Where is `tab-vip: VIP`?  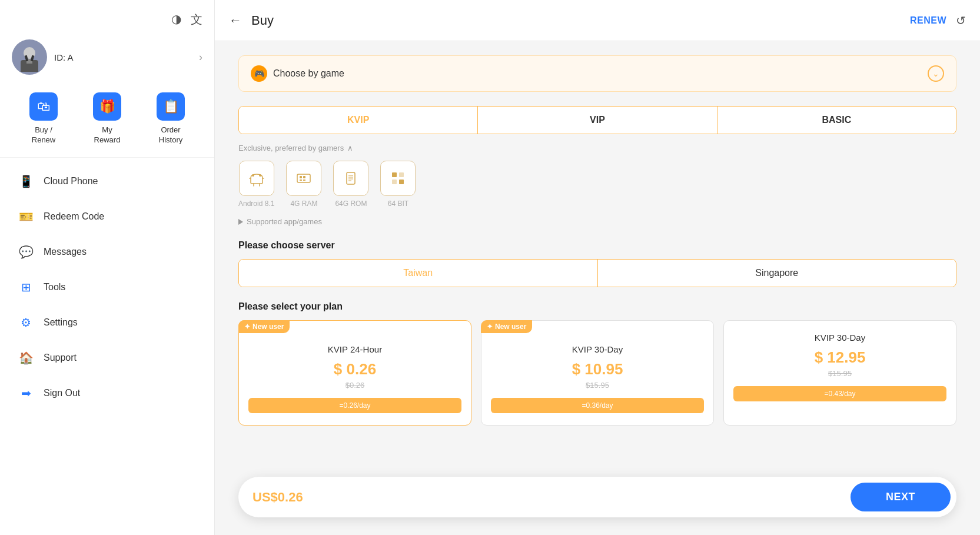
tab-vip: VIP is located at coordinates (597, 120).